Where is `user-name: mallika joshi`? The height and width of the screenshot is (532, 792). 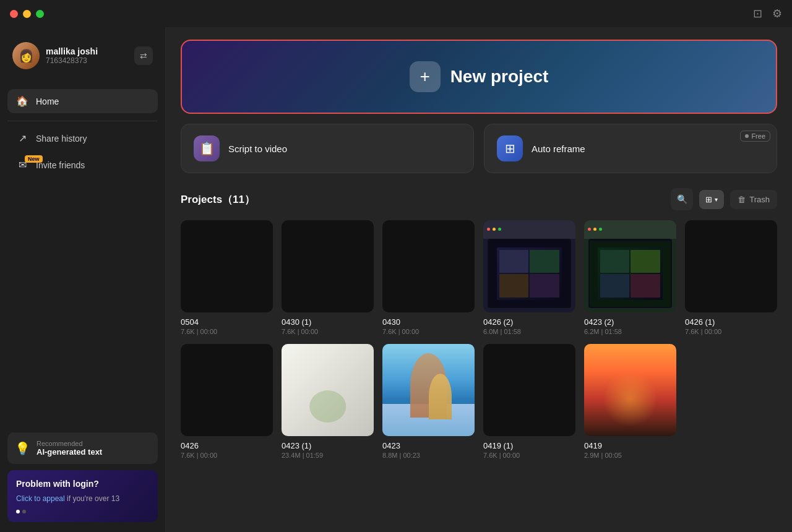
user-name: mallika joshi is located at coordinates (87, 51).